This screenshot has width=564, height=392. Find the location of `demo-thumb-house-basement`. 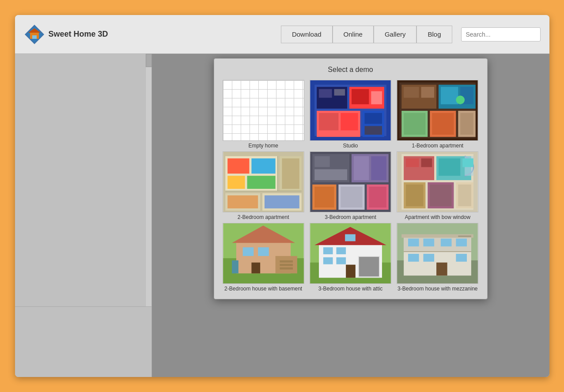

demo-thumb-house-basement is located at coordinates (263, 253).